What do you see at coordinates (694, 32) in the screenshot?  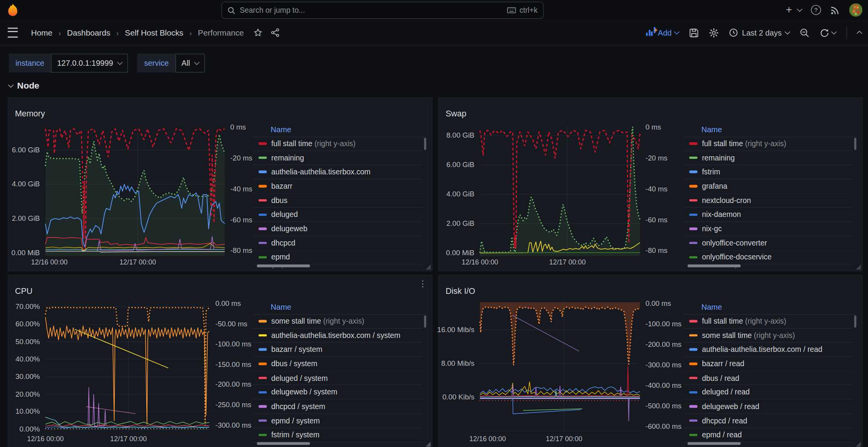 I see `save-dashboard-icon` at bounding box center [694, 32].